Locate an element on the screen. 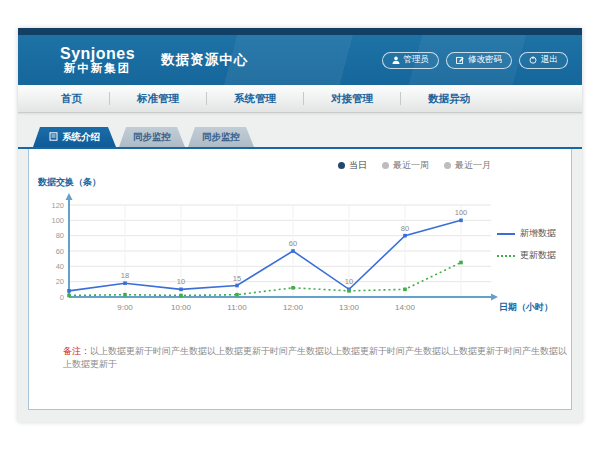 Image resolution: width=600 pixels, height=450 pixels. radio-last-month: 最近一月 is located at coordinates (468, 166).